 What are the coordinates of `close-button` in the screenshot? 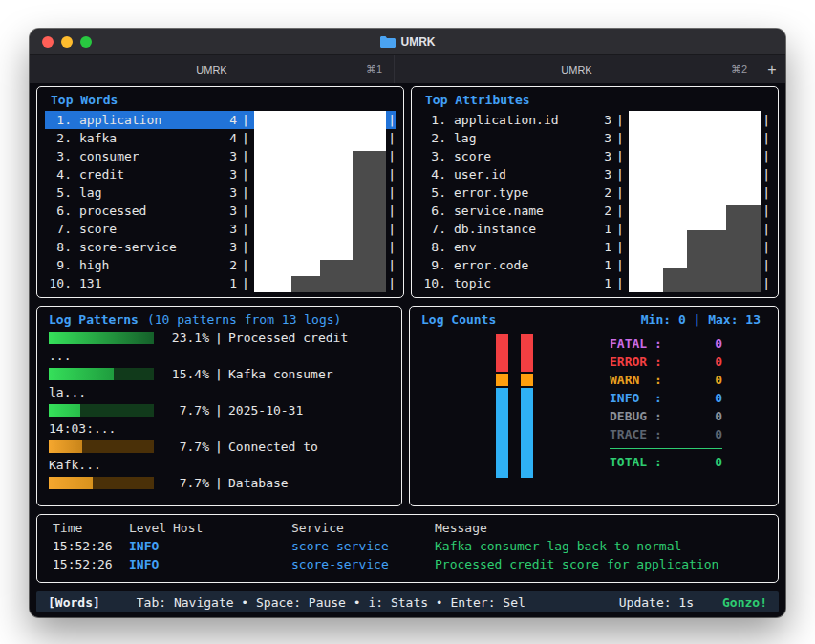 It's located at (48, 42).